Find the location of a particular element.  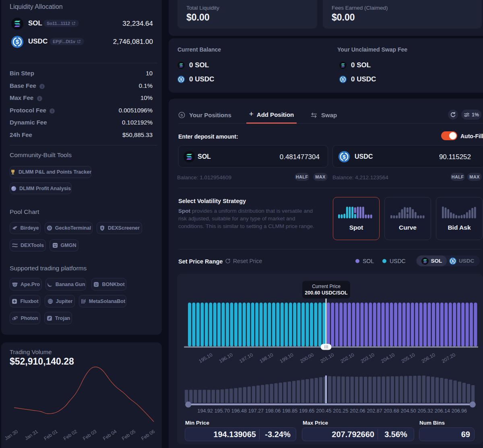

svg-text: 196.48 is located at coordinates (239, 411).